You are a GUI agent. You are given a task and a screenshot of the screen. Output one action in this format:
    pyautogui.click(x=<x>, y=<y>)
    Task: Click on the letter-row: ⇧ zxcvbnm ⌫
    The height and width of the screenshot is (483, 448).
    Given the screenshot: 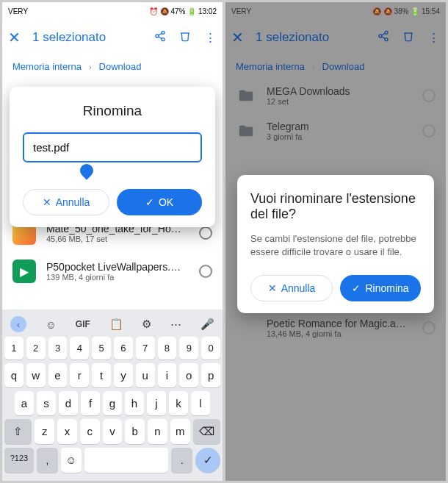 What is the action you would take?
    pyautogui.click(x=112, y=432)
    